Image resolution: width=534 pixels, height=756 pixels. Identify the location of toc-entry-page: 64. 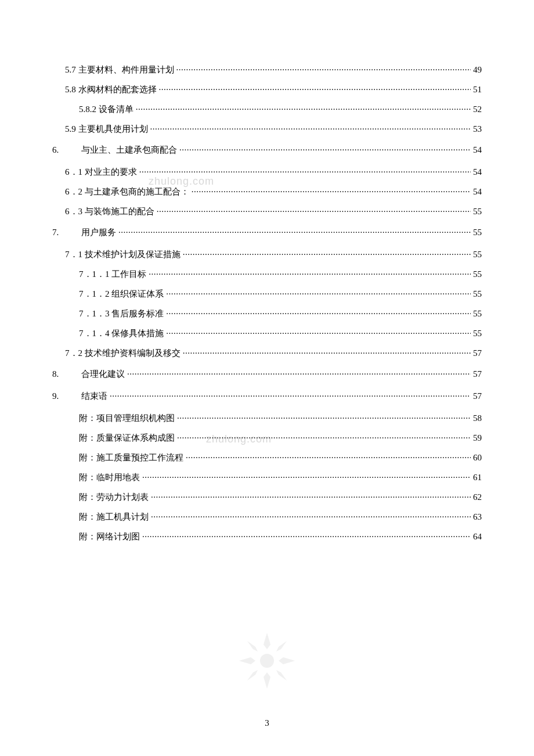
(477, 537).